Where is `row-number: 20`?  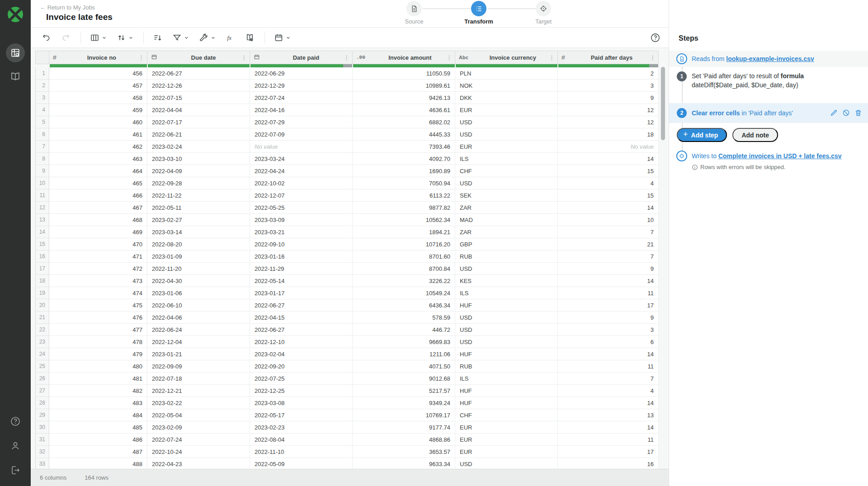
row-number: 20 is located at coordinates (42, 306).